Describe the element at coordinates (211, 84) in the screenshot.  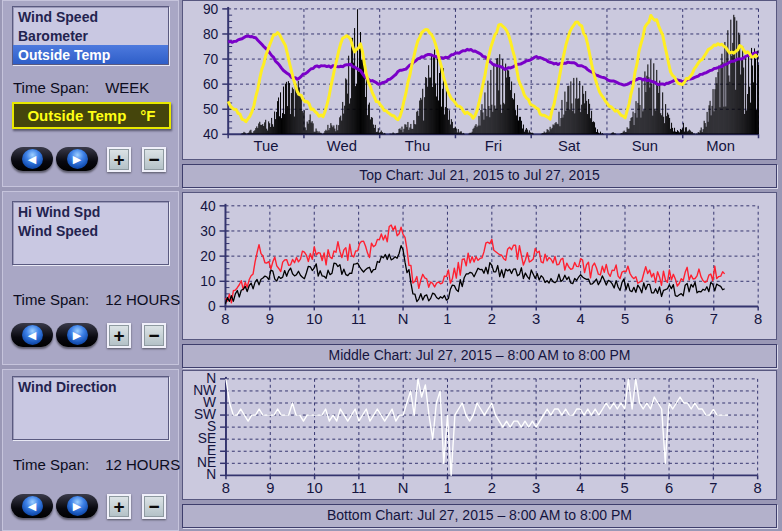
I see `svg-text: 60` at that location.